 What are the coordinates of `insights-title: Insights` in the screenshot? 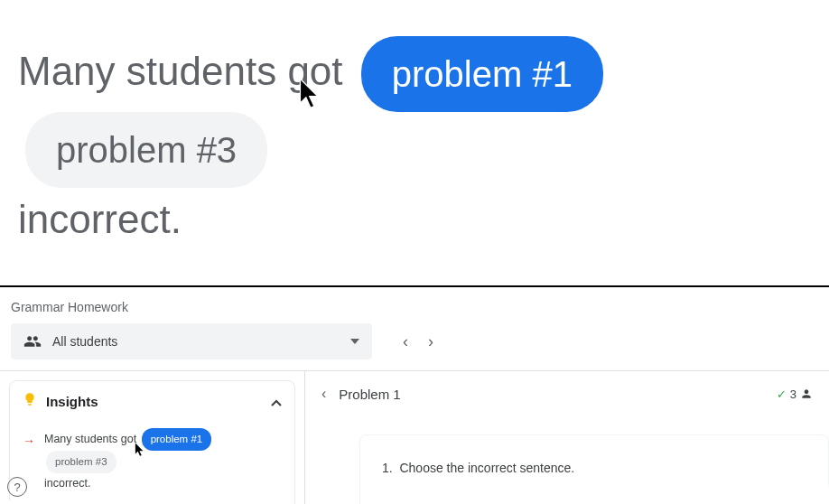 It's located at (72, 401).